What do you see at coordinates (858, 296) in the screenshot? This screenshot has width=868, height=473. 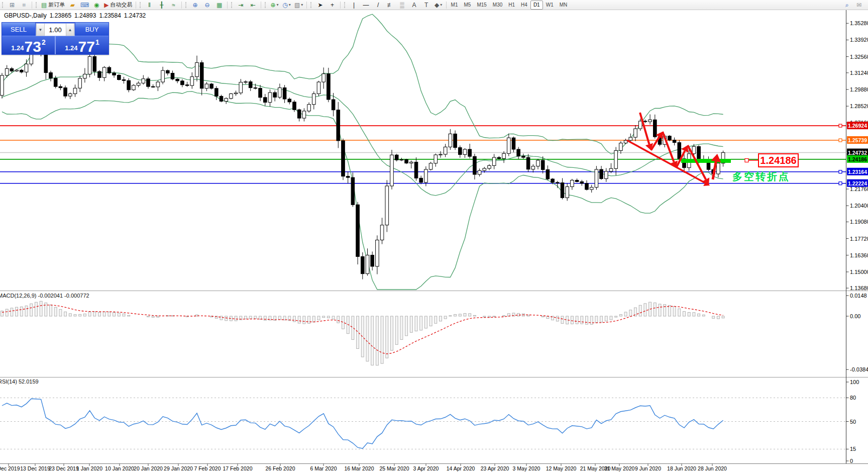 I see `macd-axis-label: 0.0148` at bounding box center [858, 296].